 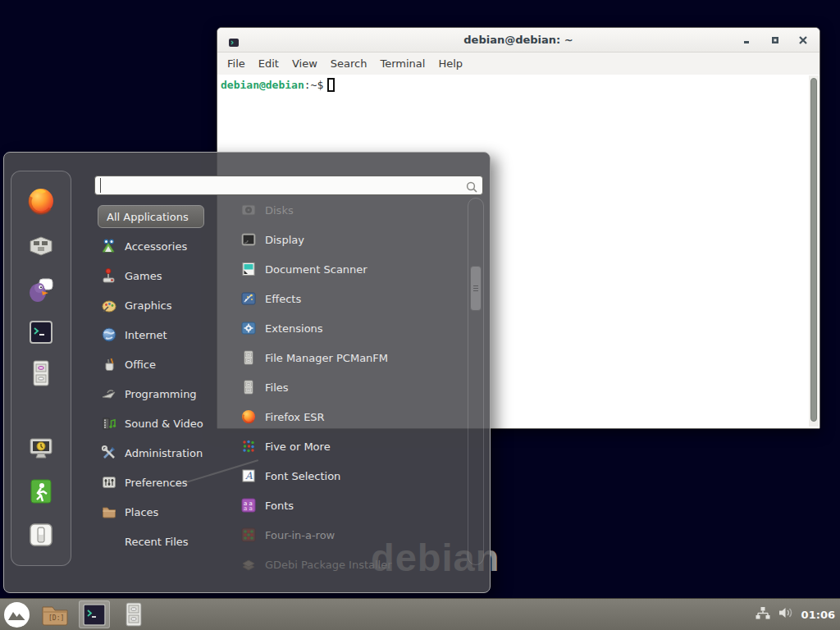 What do you see at coordinates (249, 446) in the screenshot?
I see `five-or-more-icon` at bounding box center [249, 446].